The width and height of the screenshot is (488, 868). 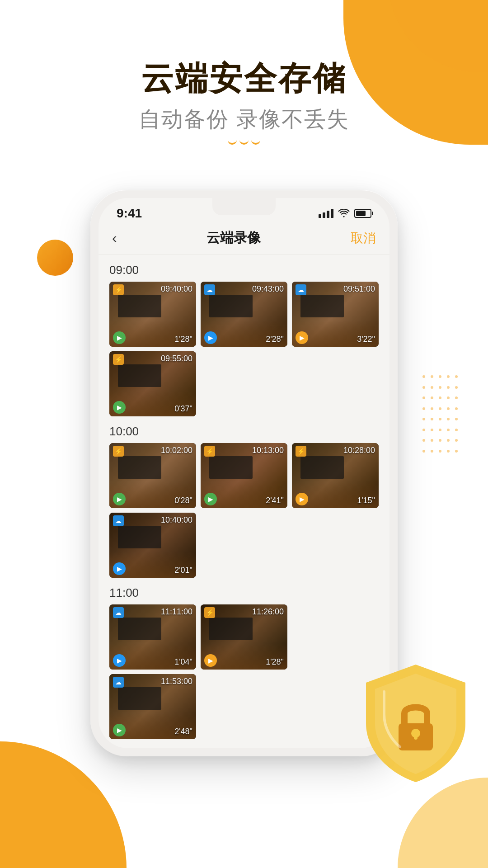 What do you see at coordinates (244, 314) in the screenshot?
I see `video-item: ☁ 09:43:00 2'28" ▶` at bounding box center [244, 314].